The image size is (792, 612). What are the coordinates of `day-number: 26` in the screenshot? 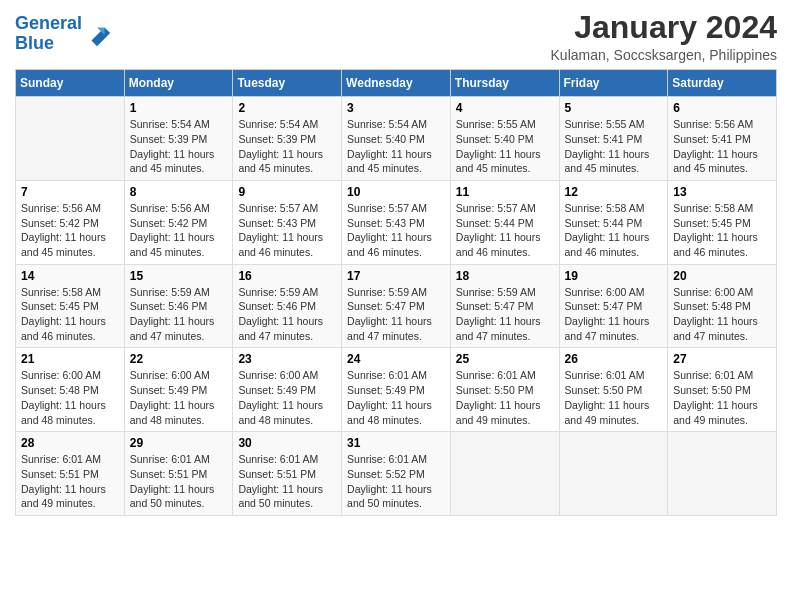 It's located at (614, 359).